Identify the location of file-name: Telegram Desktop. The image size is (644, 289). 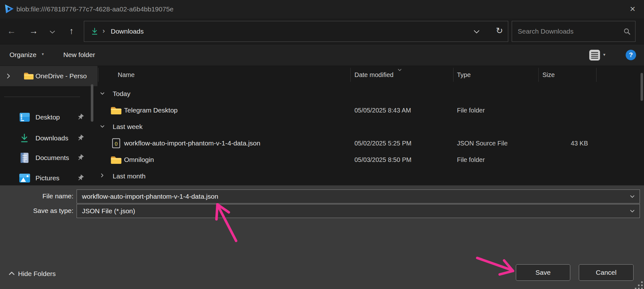
(151, 110).